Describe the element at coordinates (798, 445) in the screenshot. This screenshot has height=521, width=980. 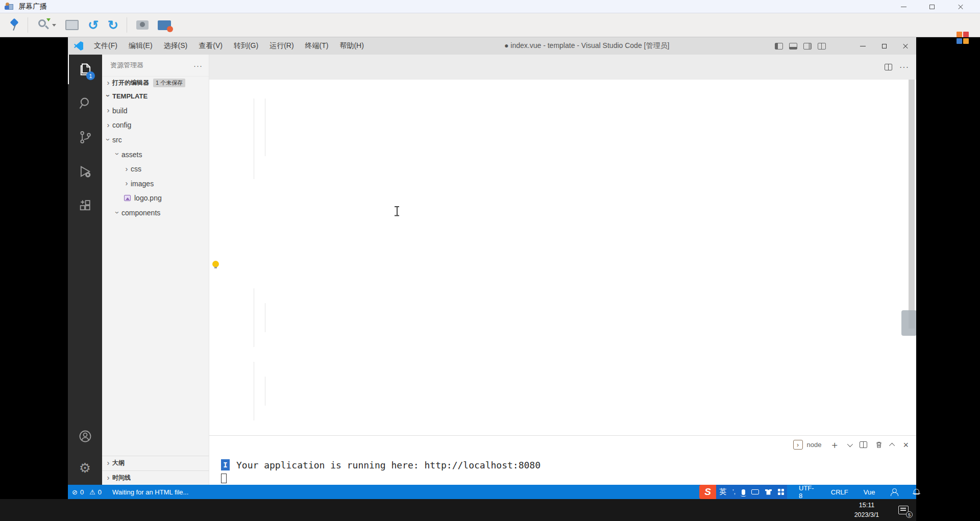
I see `terminal-shell-icon: ›` at that location.